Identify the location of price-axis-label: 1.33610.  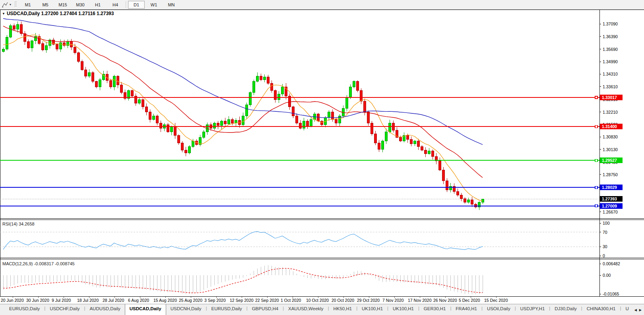
(610, 87).